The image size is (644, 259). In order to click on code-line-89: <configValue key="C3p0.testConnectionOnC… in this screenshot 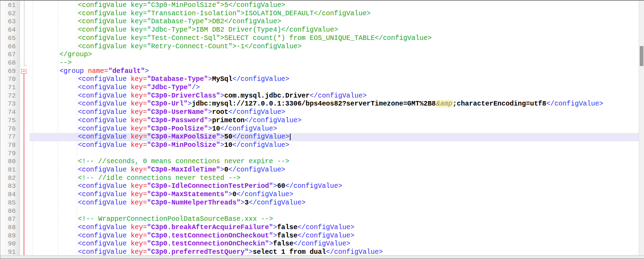, I will do `click(334, 236)`.